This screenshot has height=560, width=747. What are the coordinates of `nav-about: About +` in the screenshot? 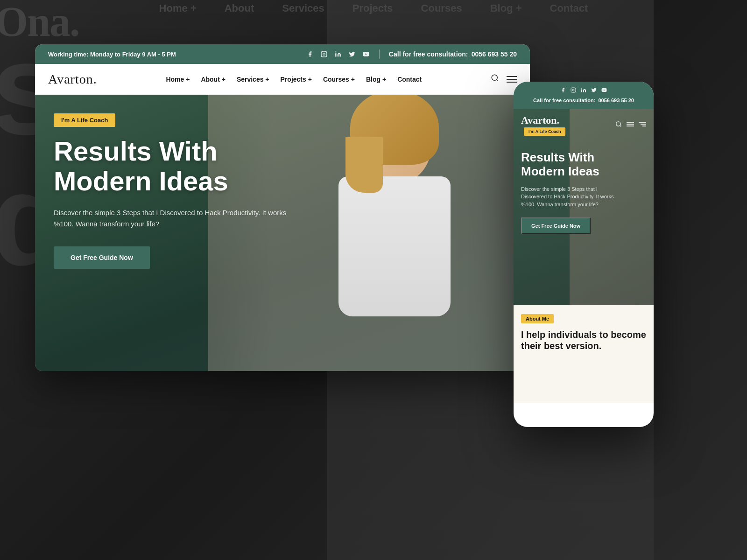 It's located at (213, 79).